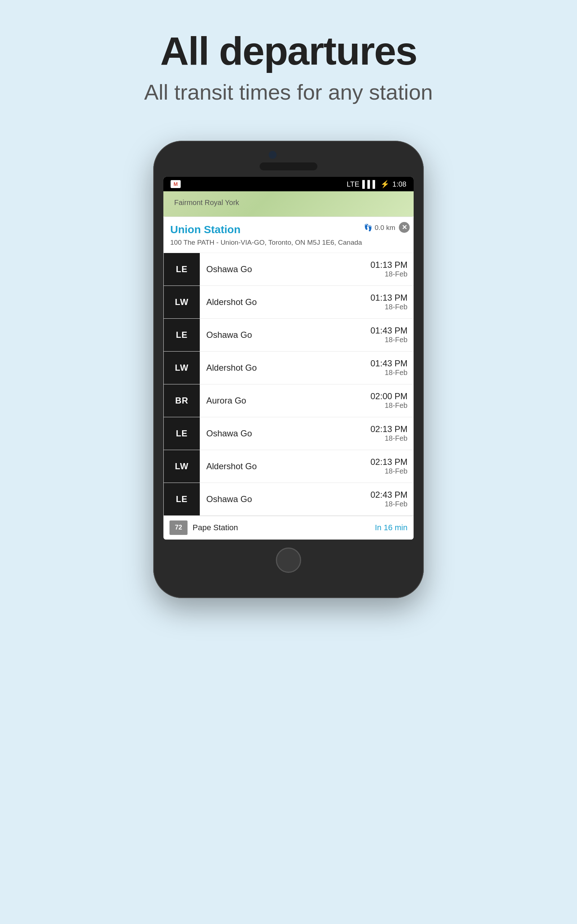  Describe the element at coordinates (288, 302) in the screenshot. I see `departure-row: LW Aldershot Go 01:13 PM 18-Feb` at that location.